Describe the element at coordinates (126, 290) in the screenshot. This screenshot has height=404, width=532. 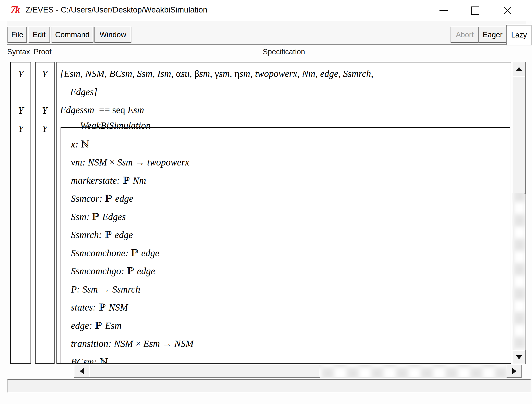
I see `z-text-segment: Ssmrch` at that location.